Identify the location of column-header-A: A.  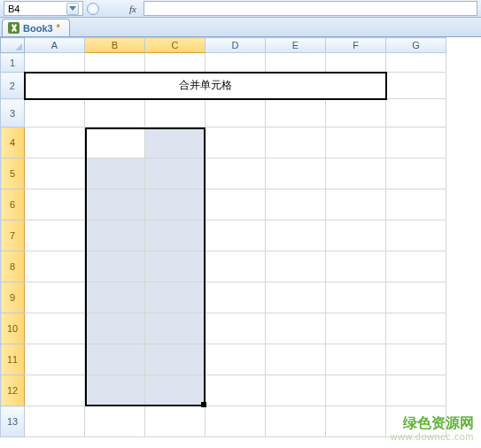
(55, 46).